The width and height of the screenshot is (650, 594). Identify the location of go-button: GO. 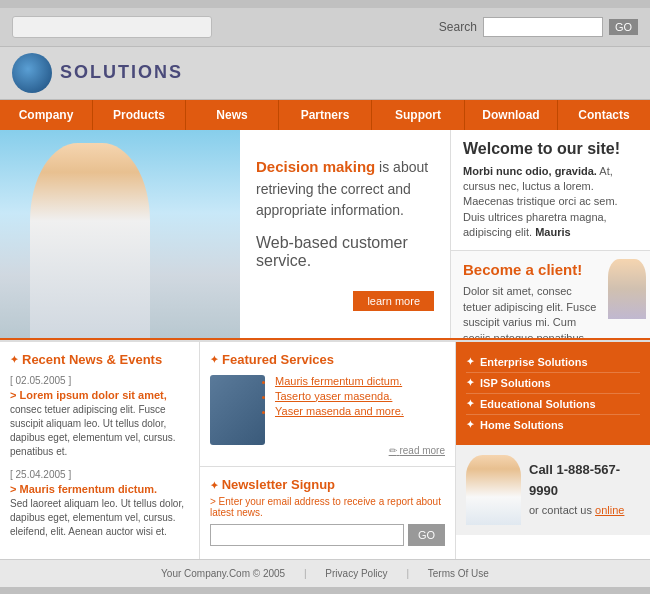
(624, 27).